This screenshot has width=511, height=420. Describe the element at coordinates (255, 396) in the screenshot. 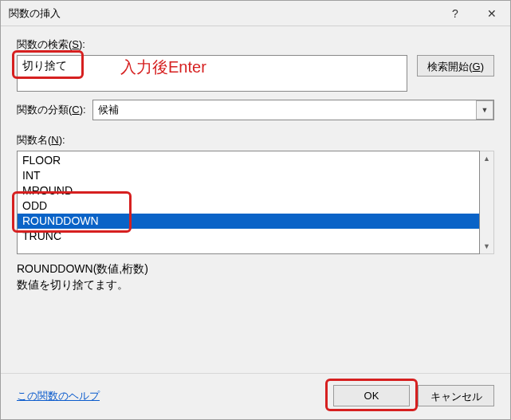

I see `dialog-footer: この関数のヘルプ OK キャンセル` at that location.